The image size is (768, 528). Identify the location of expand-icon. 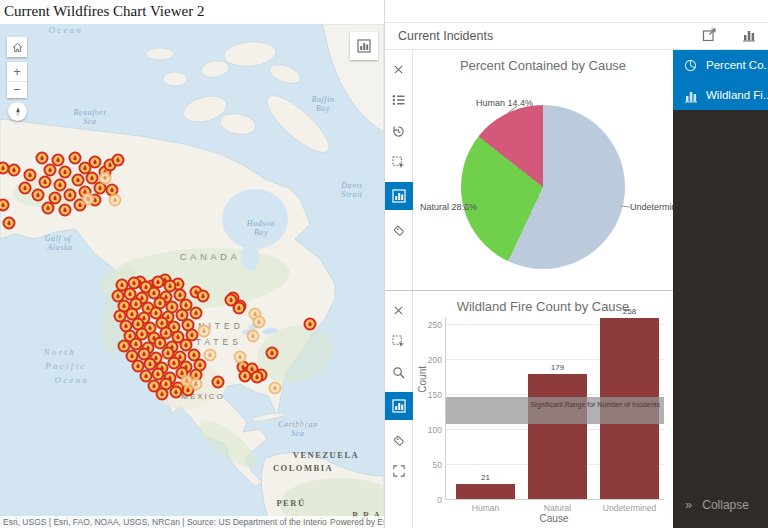
(399, 471).